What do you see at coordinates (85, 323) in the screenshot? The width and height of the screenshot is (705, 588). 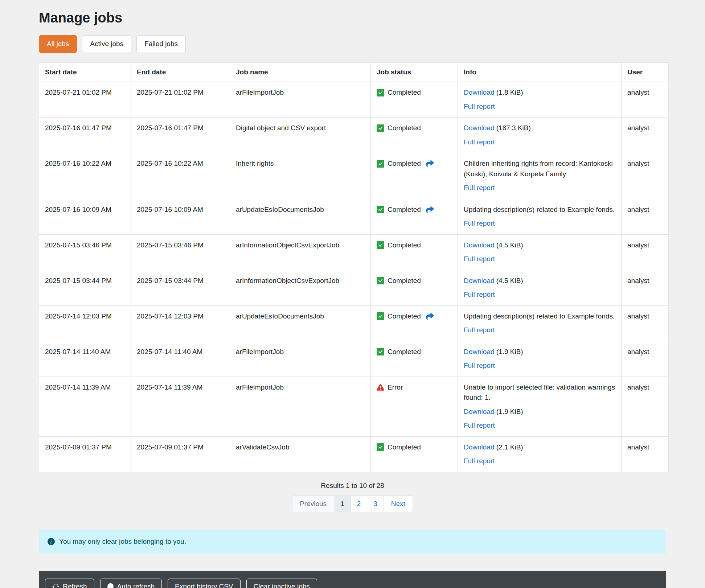 I see `start-date-cell: 2025-07-14 12:03 PM` at bounding box center [85, 323].